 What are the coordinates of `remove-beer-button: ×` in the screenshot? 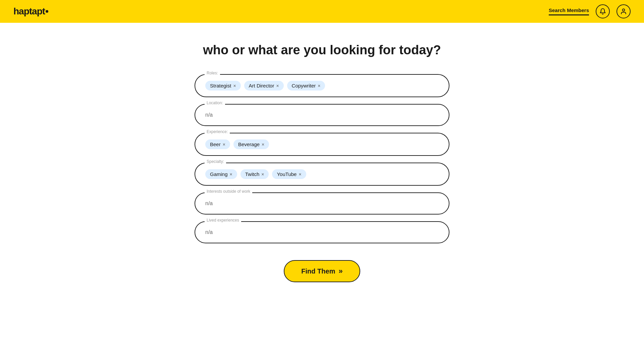 It's located at (224, 144).